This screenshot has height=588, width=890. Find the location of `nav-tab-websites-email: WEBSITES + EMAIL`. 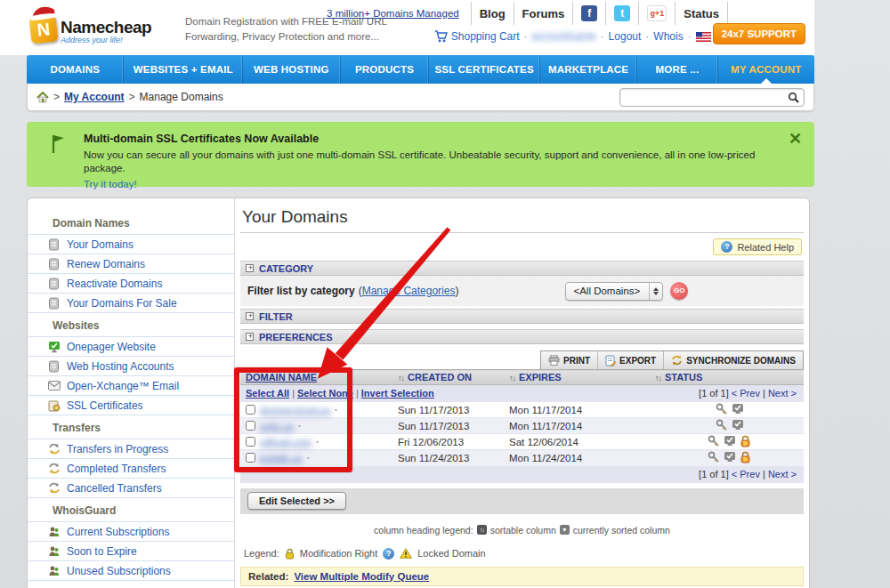

nav-tab-websites-email: WEBSITES + EMAIL is located at coordinates (183, 69).